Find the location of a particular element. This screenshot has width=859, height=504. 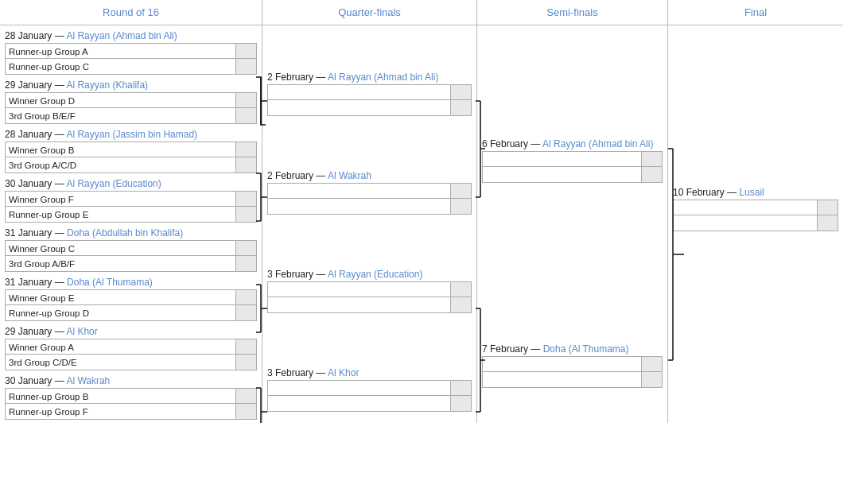

sf-match1-venue: Al Rayyan (Ahmad bin Ali) is located at coordinates (598, 144).